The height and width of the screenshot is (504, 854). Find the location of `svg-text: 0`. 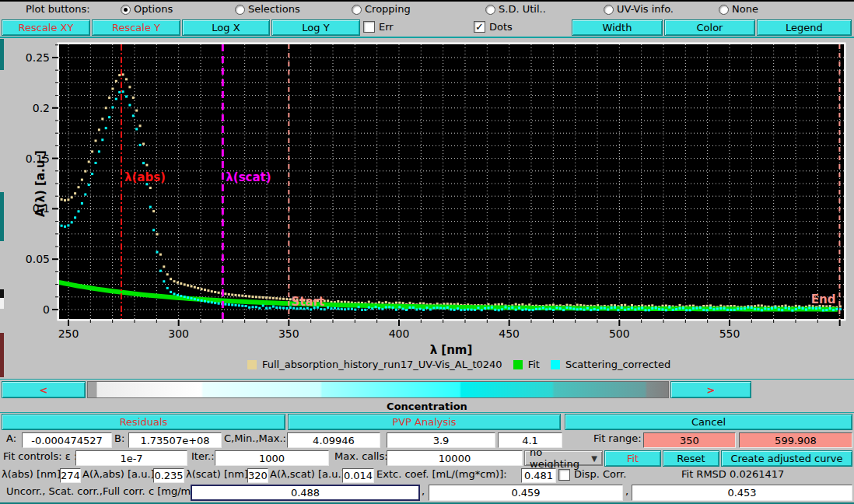

svg-text: 0 is located at coordinates (47, 310).